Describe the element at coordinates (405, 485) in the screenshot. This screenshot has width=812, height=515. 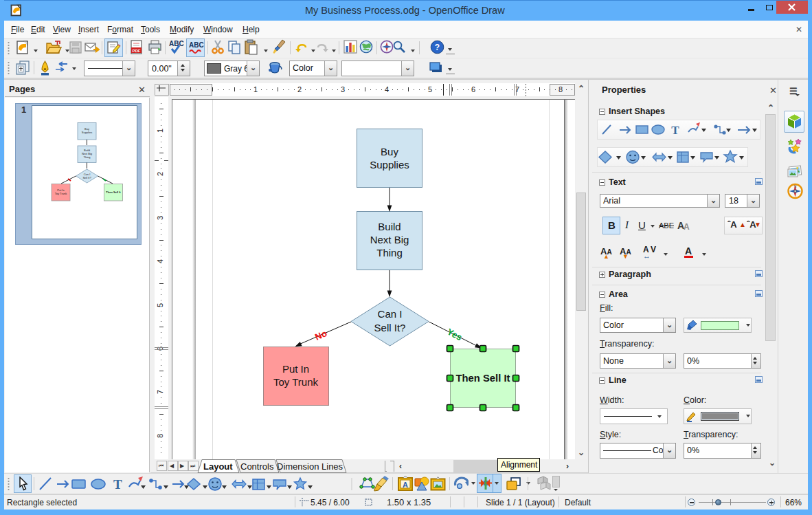
I see `svg-text: A` at that location.